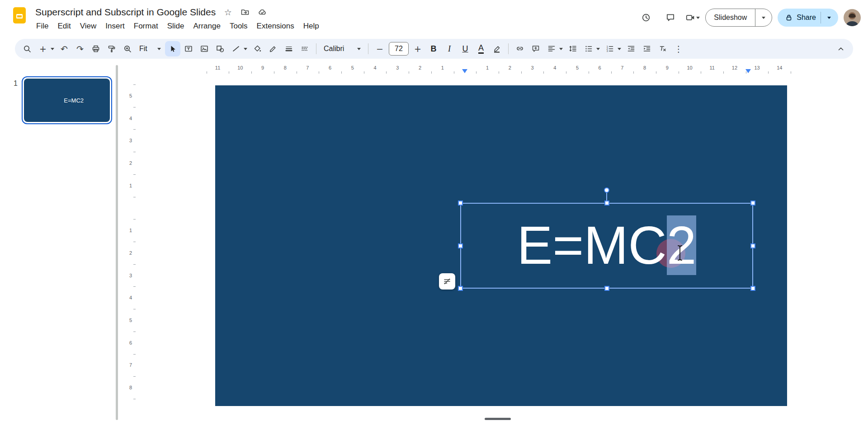 The width and height of the screenshot is (868, 425). Describe the element at coordinates (228, 12) in the screenshot. I see `star-icon: ☆` at that location.